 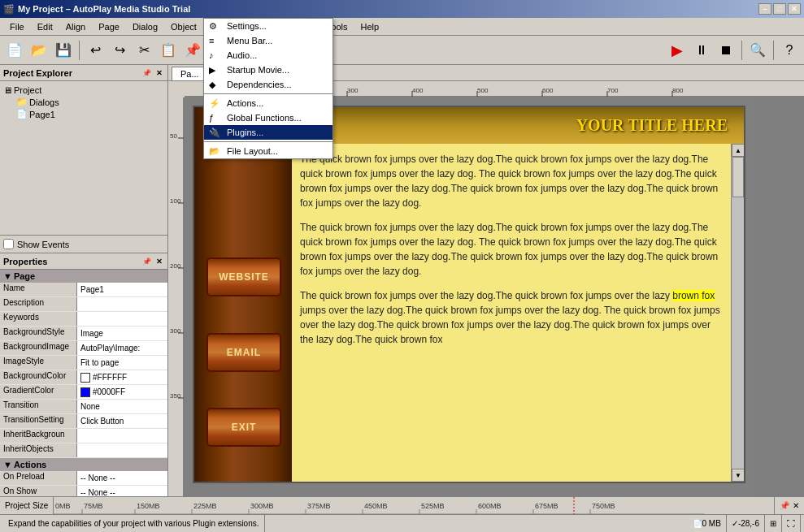 What do you see at coordinates (794, 9) in the screenshot?
I see `close-button: ✕` at bounding box center [794, 9].